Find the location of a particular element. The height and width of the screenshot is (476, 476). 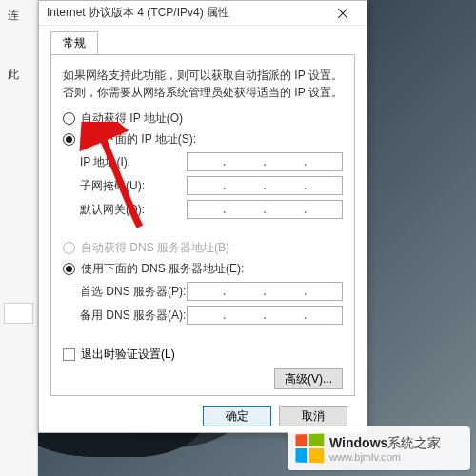

parent-window-strip: 连 此 is located at coordinates (19, 238).